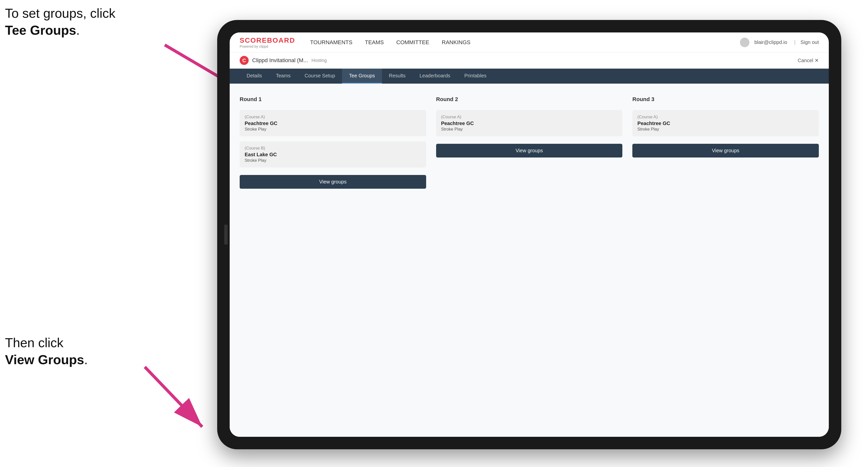 This screenshot has width=868, height=467. I want to click on nav-teams: TEAMS, so click(374, 42).